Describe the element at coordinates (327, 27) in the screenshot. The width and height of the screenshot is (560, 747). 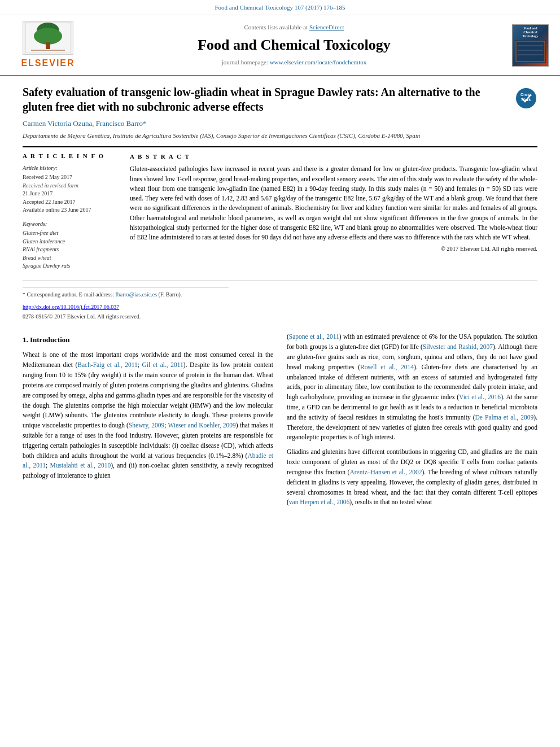
I see `sciencedirect-link: ScienceDirect` at that location.